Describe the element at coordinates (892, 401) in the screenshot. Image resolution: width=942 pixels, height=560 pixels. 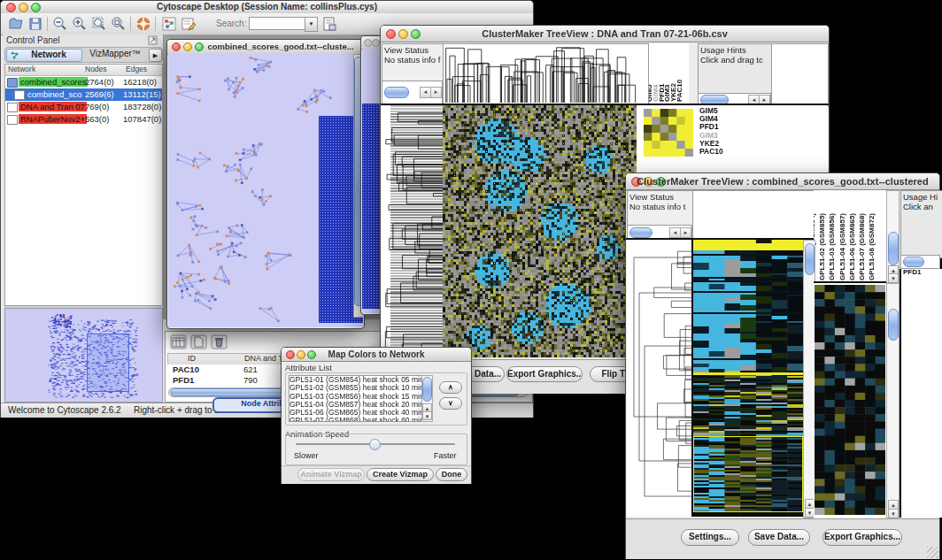
I see `tv2-zoom-vscrollbar: ▴ ▾` at that location.